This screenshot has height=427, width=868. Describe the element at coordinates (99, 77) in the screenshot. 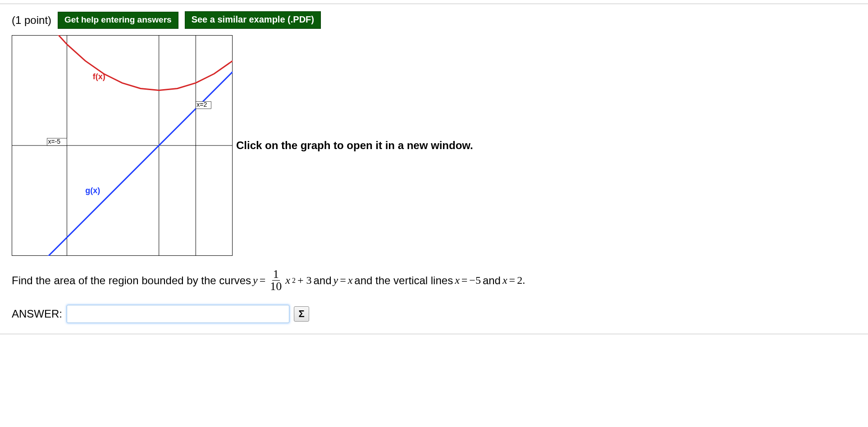

I see `f-of-x-label: f(x)` at that location.